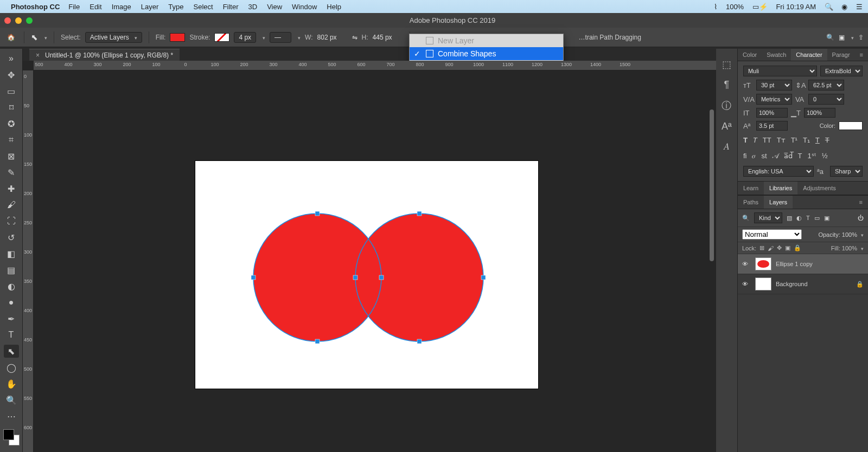  I want to click on menu-image: Image, so click(122, 7).